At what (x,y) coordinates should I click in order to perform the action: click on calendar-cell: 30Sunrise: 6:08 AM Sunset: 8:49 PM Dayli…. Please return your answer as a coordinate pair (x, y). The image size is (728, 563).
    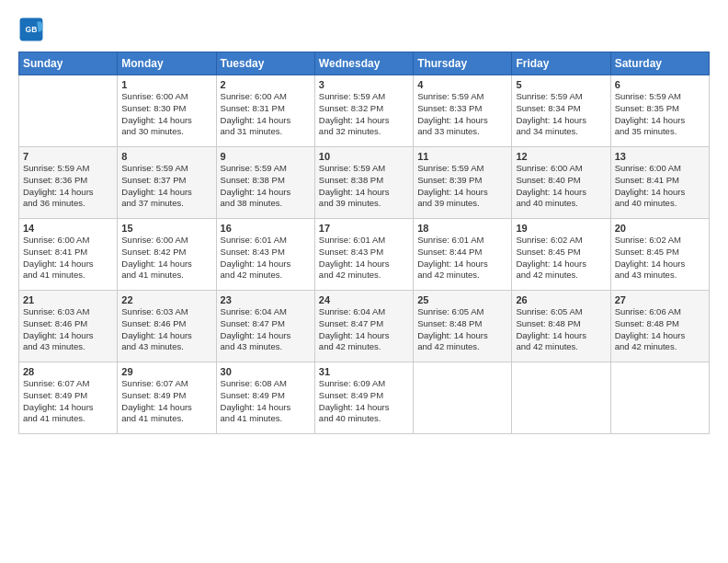
    Looking at the image, I should click on (265, 398).